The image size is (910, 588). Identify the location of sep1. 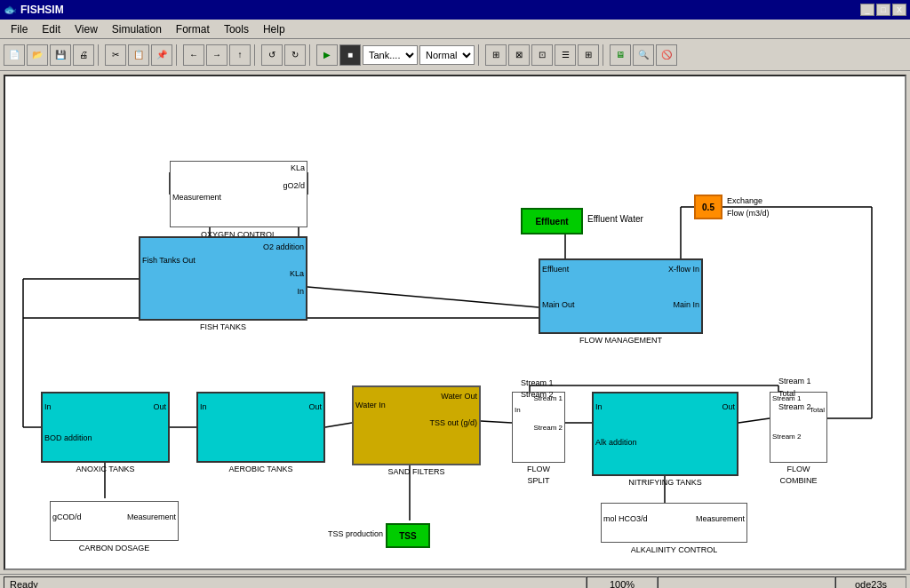
(100, 55).